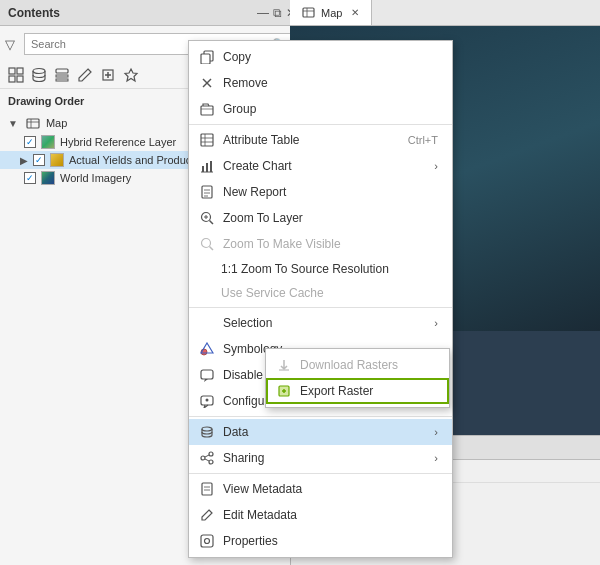 The image size is (600, 565). What do you see at coordinates (152, 13) in the screenshot?
I see `panel-header: Contents — ⧉ ✕` at bounding box center [152, 13].